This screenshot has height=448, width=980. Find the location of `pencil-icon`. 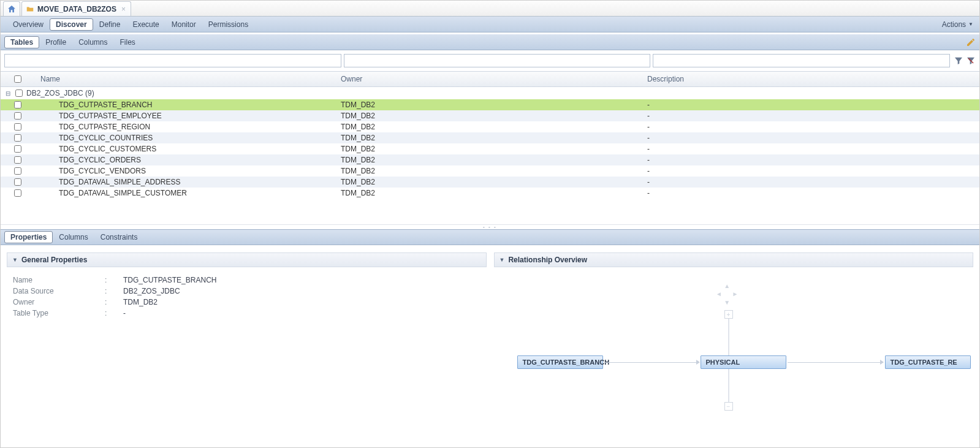

pencil-icon is located at coordinates (971, 42).